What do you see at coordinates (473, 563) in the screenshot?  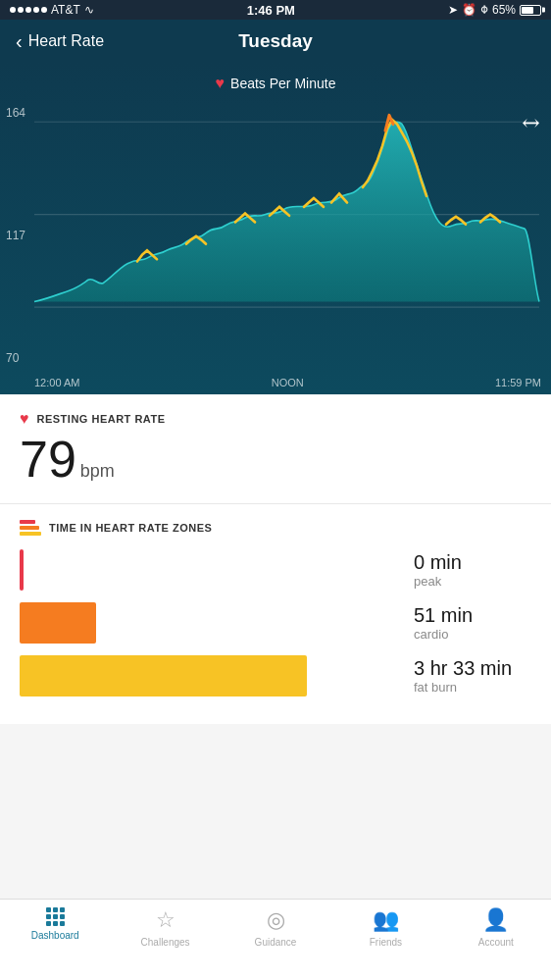 I see `zone-time-peak: 0 min` at bounding box center [473, 563].